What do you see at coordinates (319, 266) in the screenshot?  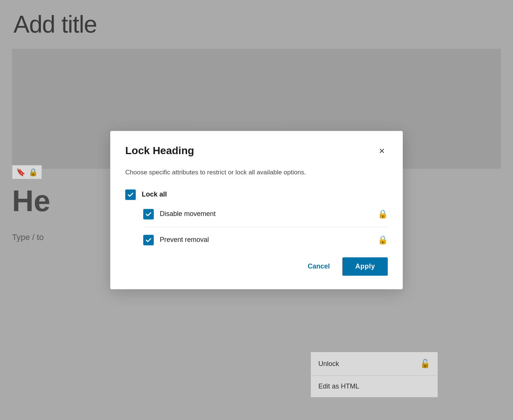 I see `cancel-button: Cancel` at bounding box center [319, 266].